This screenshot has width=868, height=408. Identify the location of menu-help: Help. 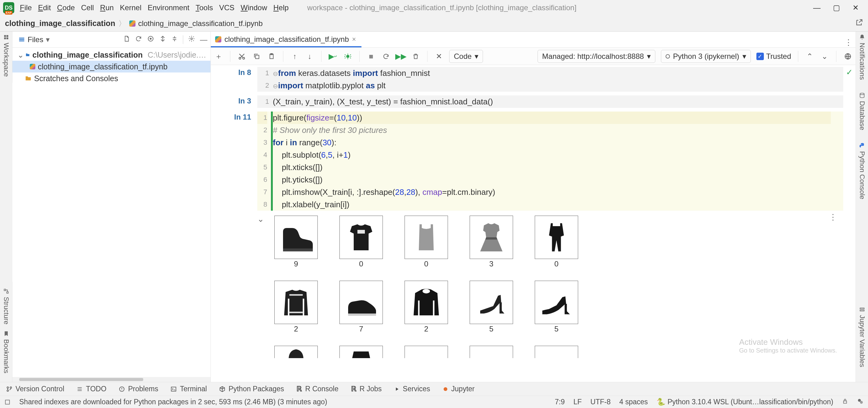
(281, 8).